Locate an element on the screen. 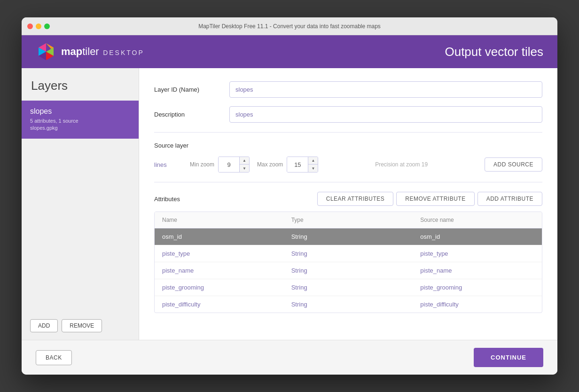 The height and width of the screenshot is (392, 579). max-zoom-label: Max zoom is located at coordinates (270, 165).